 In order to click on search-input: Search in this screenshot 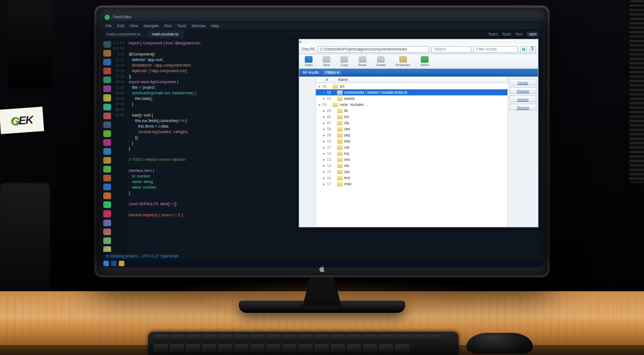, I will do `click(451, 49)`.